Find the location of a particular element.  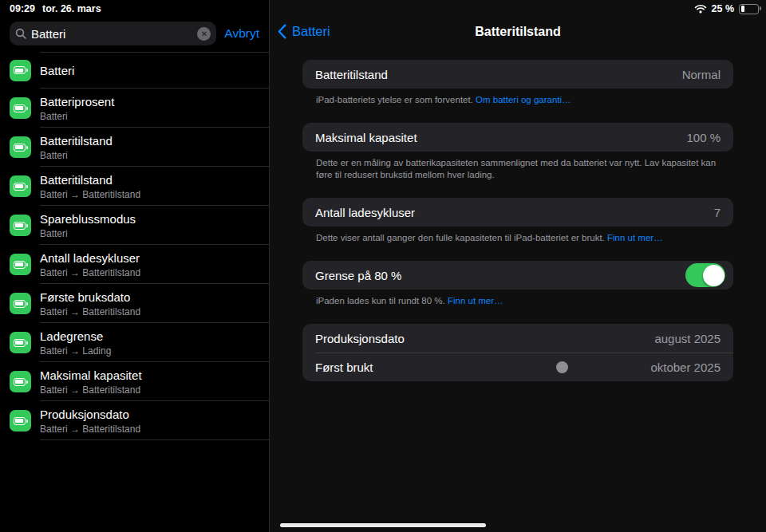

search-row: ✕ Avbryt is located at coordinates (134, 32).